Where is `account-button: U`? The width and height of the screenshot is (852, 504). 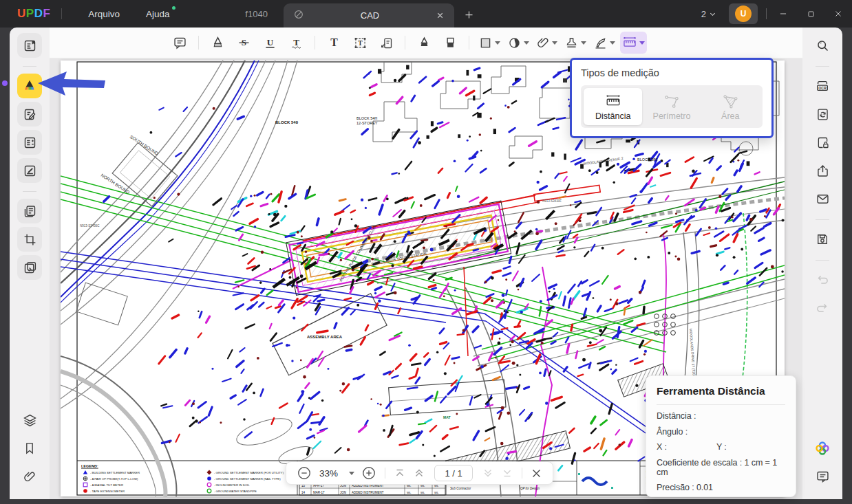 account-button: U is located at coordinates (743, 14).